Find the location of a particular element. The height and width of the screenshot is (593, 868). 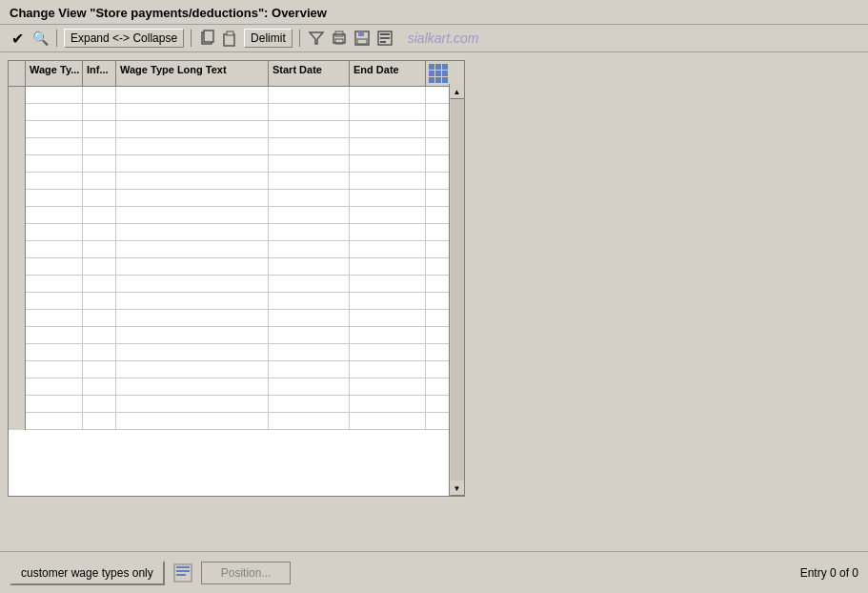

scroll-up-btn: ▲ is located at coordinates (457, 92).